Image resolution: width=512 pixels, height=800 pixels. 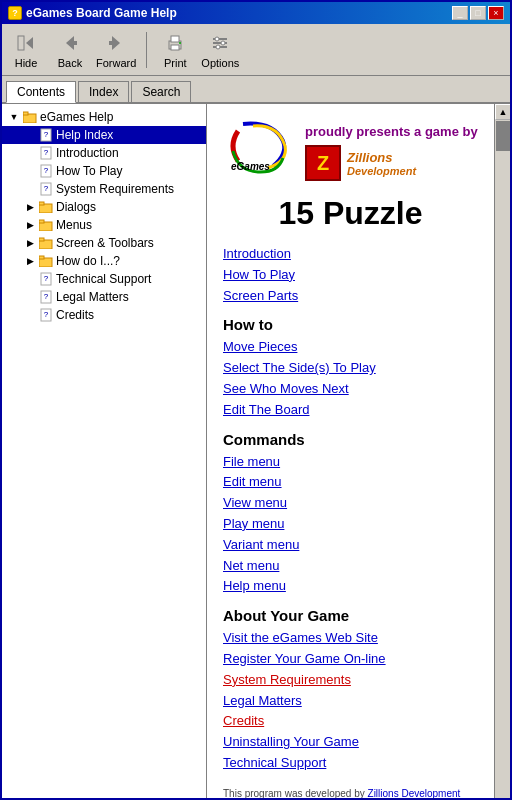 What do you see at coordinates (502, 112) in the screenshot?
I see `scroll-up-button: ▲` at bounding box center [502, 112].